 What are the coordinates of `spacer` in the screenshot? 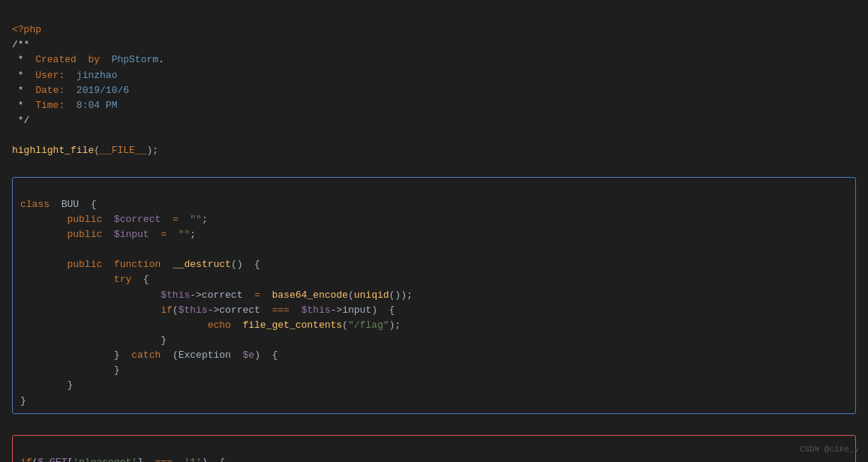 It's located at (434, 424).